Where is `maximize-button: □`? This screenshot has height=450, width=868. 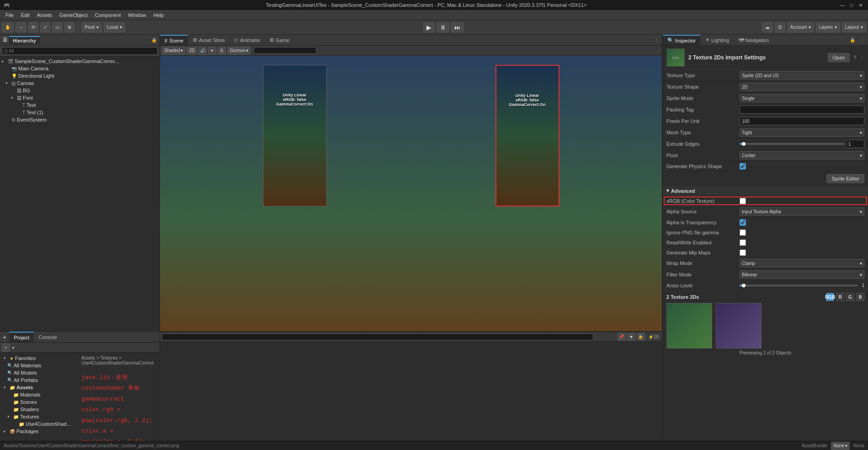 maximize-button: □ is located at coordinates (852, 5).